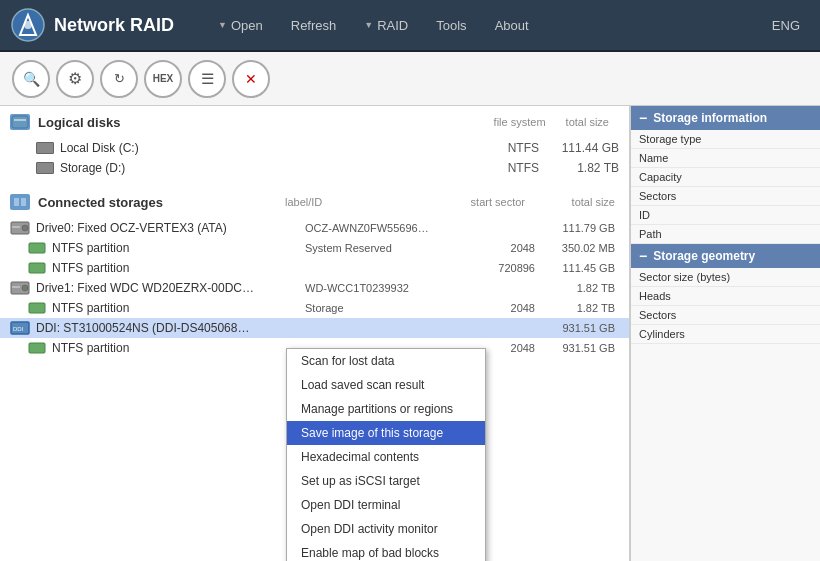 The width and height of the screenshot is (820, 561). I want to click on disk-fs-d: NTFS, so click(479, 168).